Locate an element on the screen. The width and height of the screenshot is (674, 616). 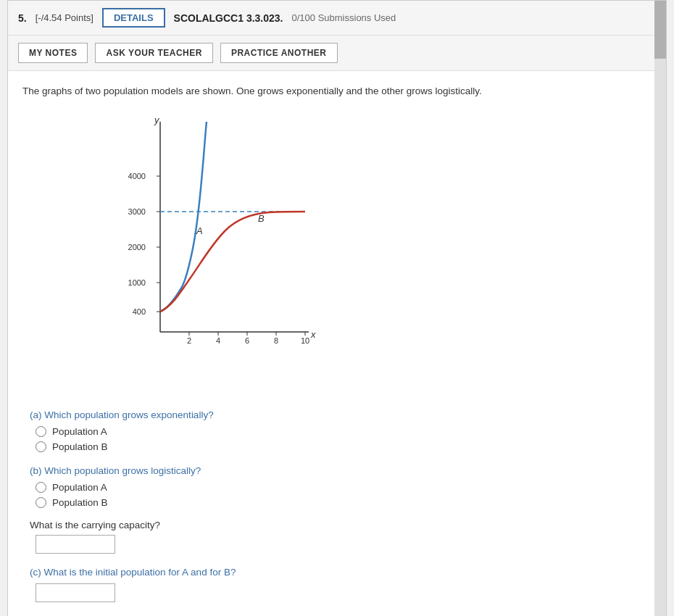
question-code: SCOLALGCC1 3.3.023. is located at coordinates (229, 18).